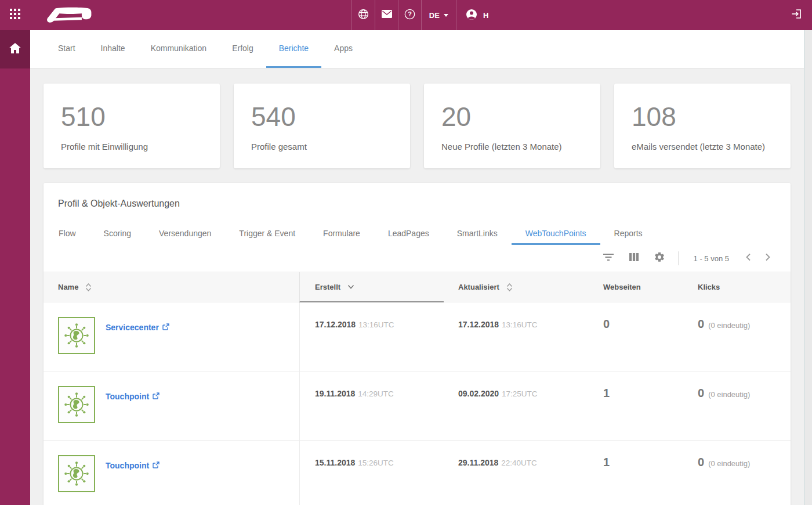  I want to click on mail-icon, so click(387, 15).